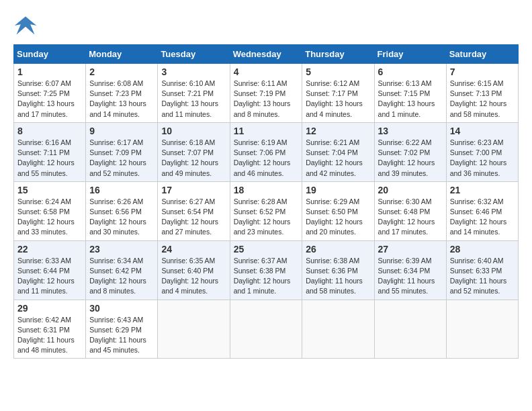 This screenshot has width=532, height=411. Describe the element at coordinates (122, 308) in the screenshot. I see `day-number: 30` at that location.